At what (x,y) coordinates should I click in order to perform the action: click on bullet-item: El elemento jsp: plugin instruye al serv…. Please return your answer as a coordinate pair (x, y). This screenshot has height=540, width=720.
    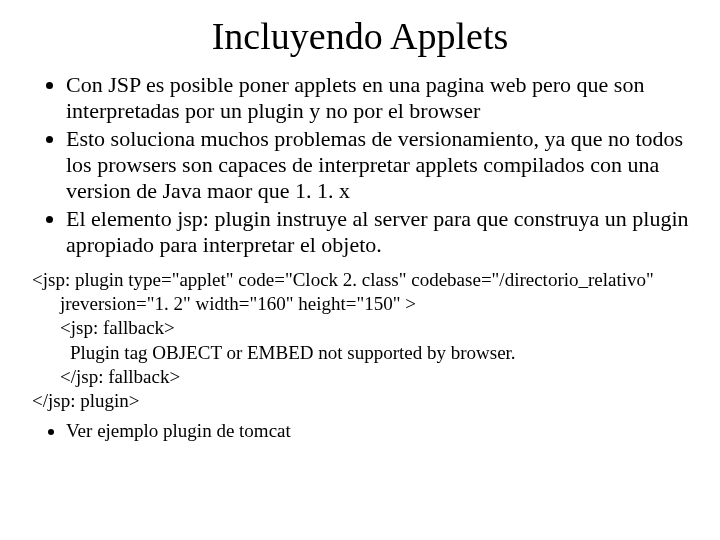
    Looking at the image, I should click on (384, 232).